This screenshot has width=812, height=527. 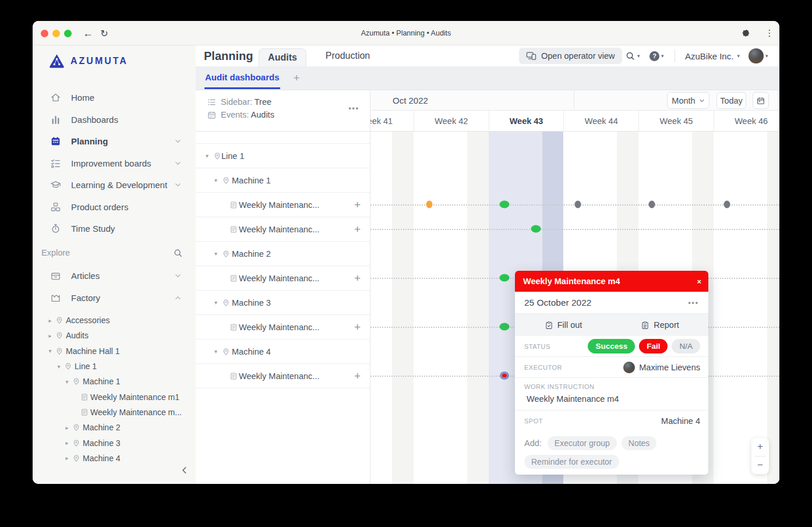 What do you see at coordinates (114, 381) in the screenshot?
I see `tree-item-machine-1: ▾Machine 1` at bounding box center [114, 381].